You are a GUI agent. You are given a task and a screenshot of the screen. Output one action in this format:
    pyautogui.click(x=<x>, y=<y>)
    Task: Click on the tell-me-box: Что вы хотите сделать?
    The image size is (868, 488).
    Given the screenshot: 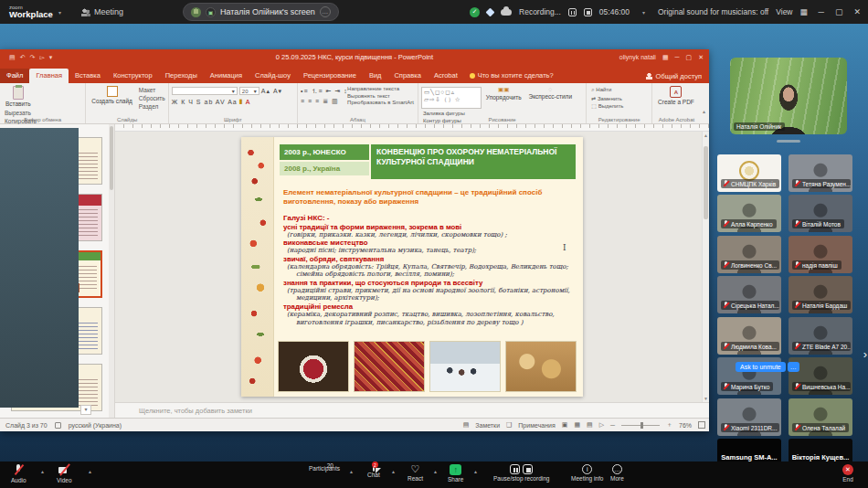 What is the action you would take?
    pyautogui.click(x=512, y=76)
    